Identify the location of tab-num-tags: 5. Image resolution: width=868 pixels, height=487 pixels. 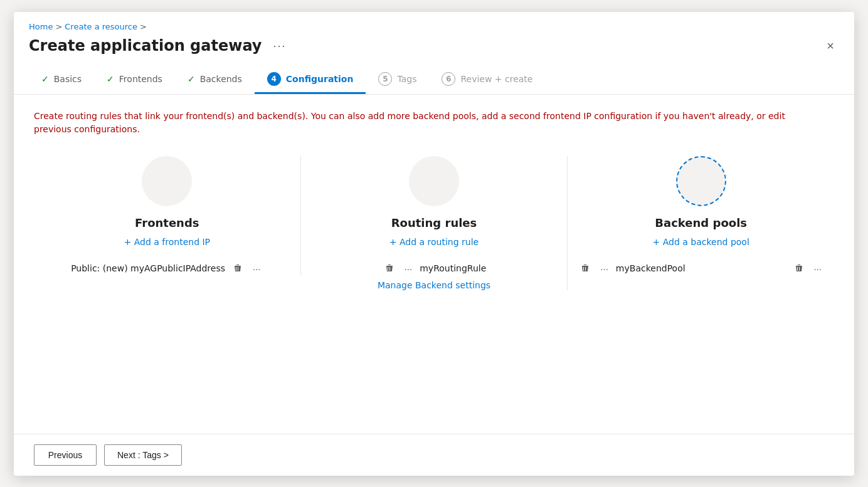
(385, 79).